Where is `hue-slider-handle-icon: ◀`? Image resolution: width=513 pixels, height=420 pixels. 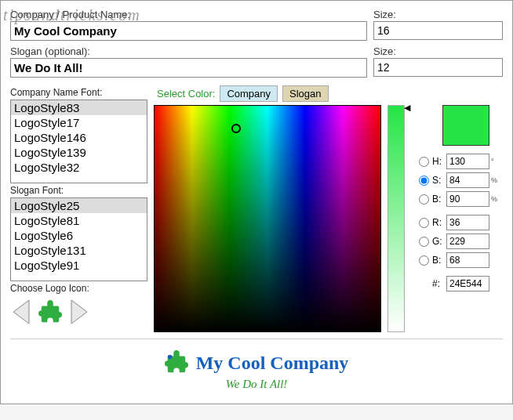 hue-slider-handle-icon: ◀ is located at coordinates (407, 108).